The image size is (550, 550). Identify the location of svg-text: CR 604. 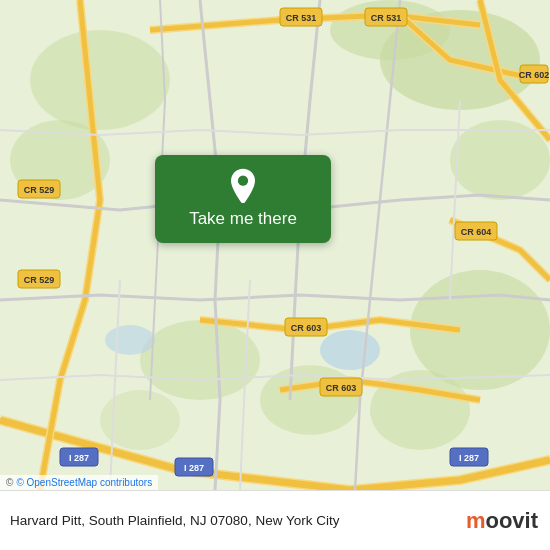
(476, 232).